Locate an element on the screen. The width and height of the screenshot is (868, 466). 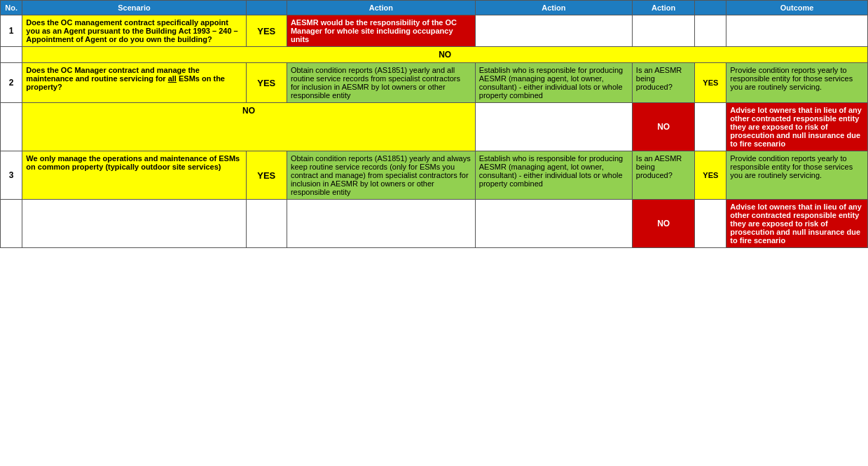
row1-action1: AESMR would be the responsibility of the… is located at coordinates (381, 31).